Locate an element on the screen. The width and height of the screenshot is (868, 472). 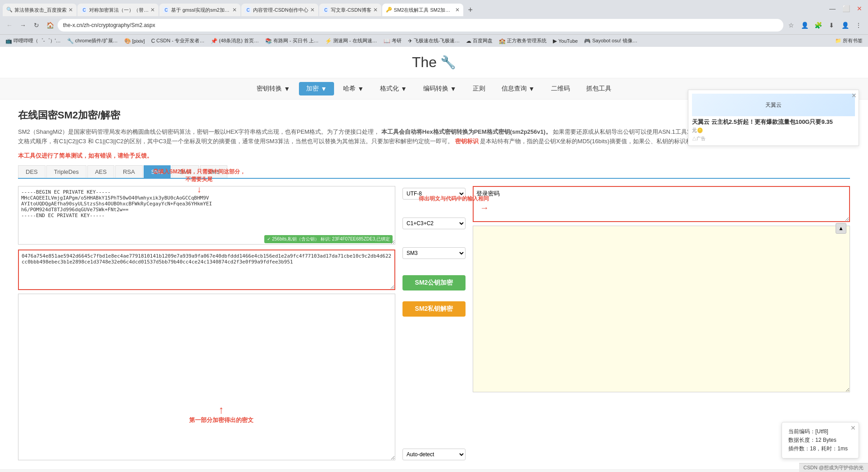
minimize-button: — is located at coordinates (832, 9).